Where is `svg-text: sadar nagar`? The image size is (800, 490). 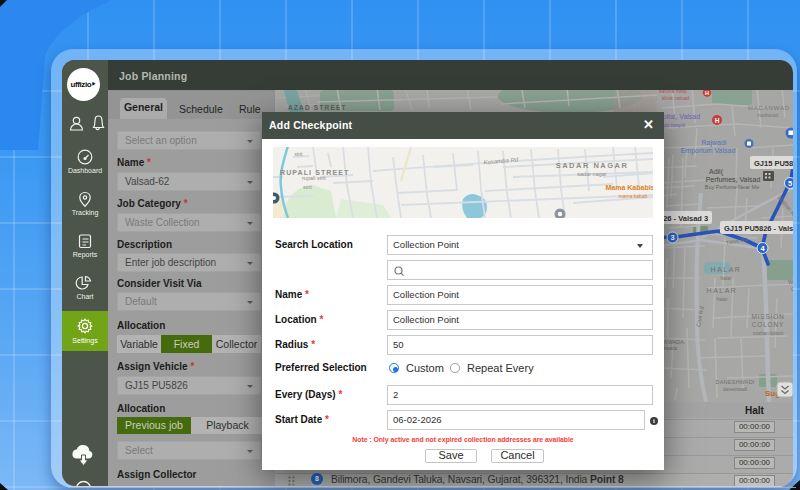
svg-text: sadar nagar is located at coordinates (592, 174).